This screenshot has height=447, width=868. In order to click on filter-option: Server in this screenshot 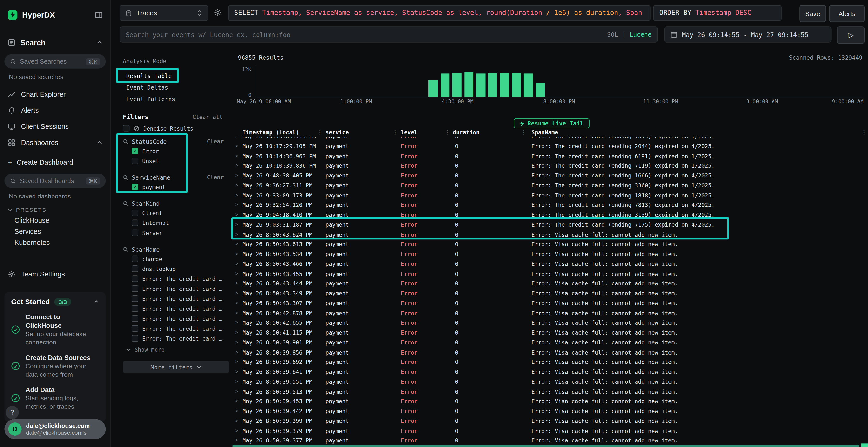, I will do `click(174, 233)`.